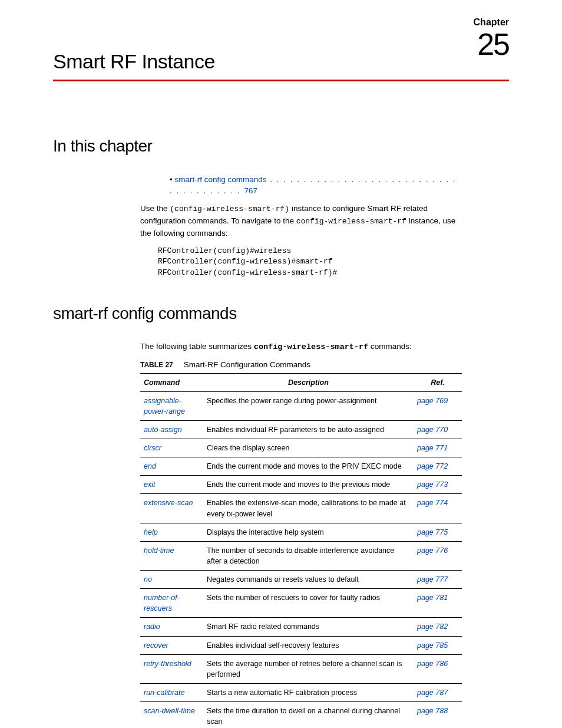 This screenshot has width=562, height=728. I want to click on table-row: retry-thresholdSets the average number o…, so click(301, 668).